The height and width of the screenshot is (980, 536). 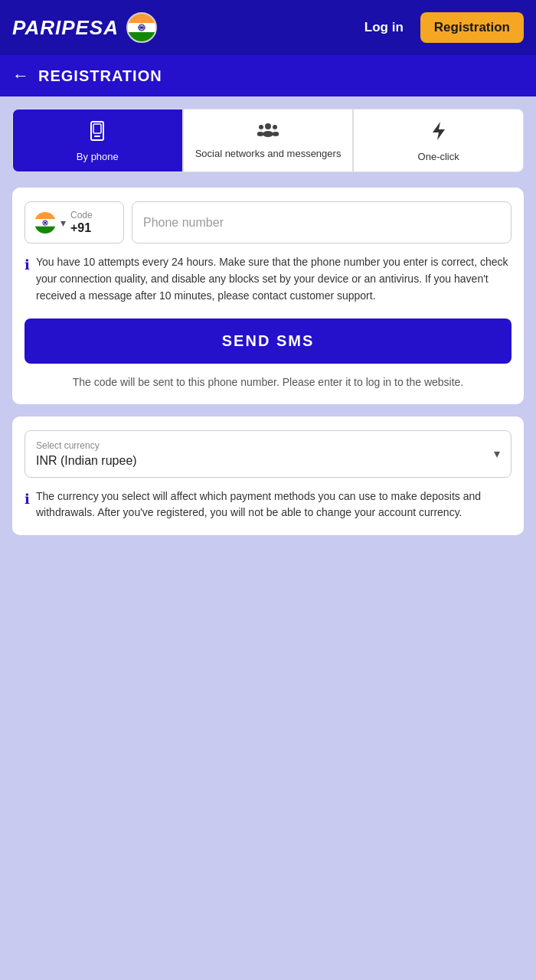 I want to click on currency-card: Select currency INR (Indian rupee) ▾ ℹ T…, so click(x=268, y=476).